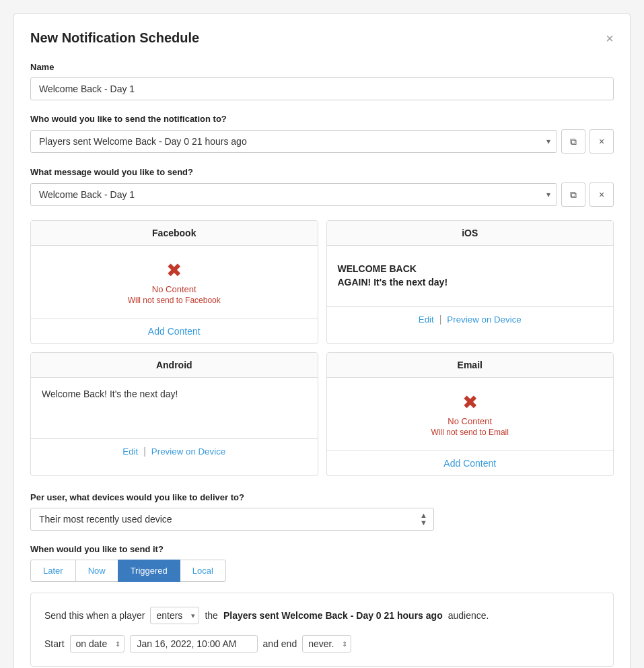 The image size is (644, 668). Describe the element at coordinates (470, 463) in the screenshot. I see `email-add-content-button: Add Content` at that location.